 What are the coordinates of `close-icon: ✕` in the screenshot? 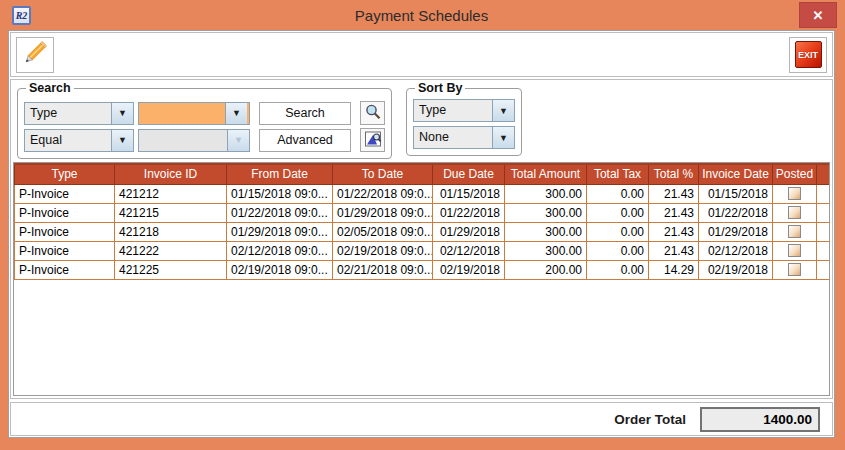 It's located at (818, 16).